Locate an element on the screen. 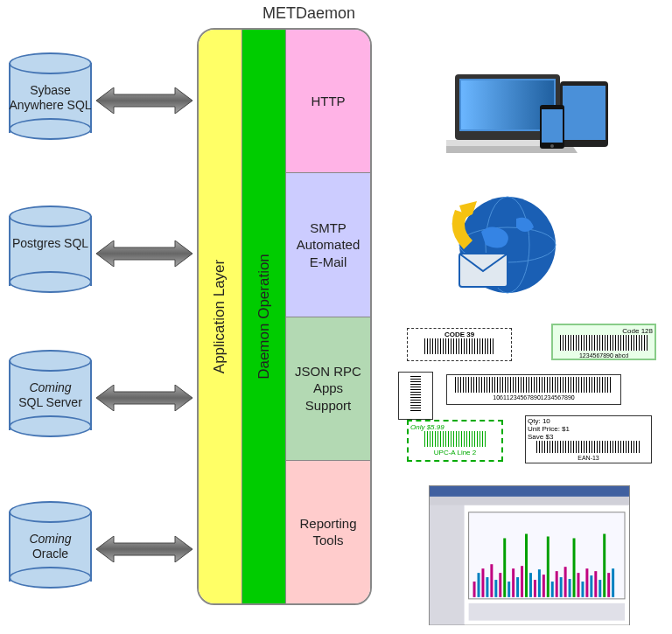 The width and height of the screenshot is (672, 634). db-label: ComingOracle is located at coordinates (51, 547).